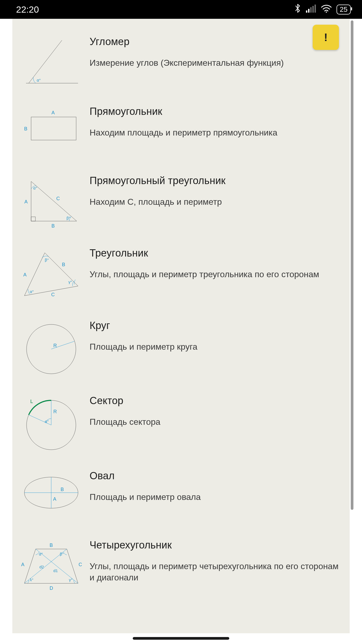 The width and height of the screenshot is (362, 644). What do you see at coordinates (216, 476) in the screenshot?
I see `item-title: Овал` at bounding box center [216, 476].